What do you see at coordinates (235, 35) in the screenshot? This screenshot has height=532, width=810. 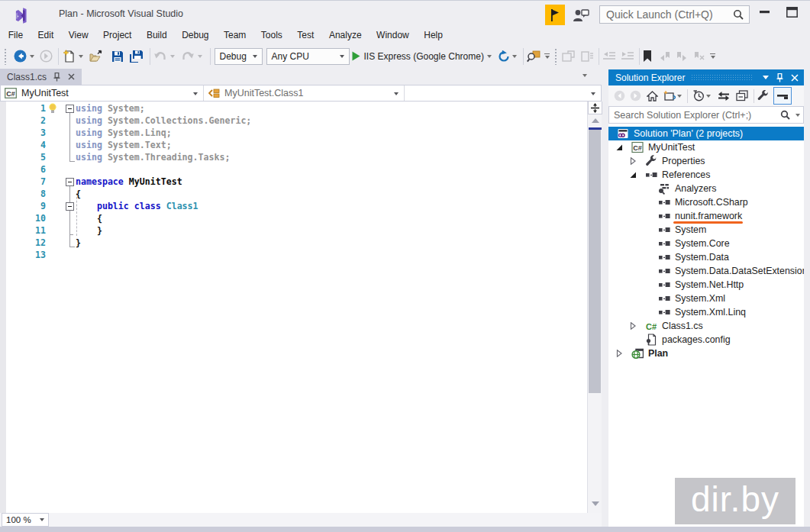 I see `menu-item-team: Team` at bounding box center [235, 35].